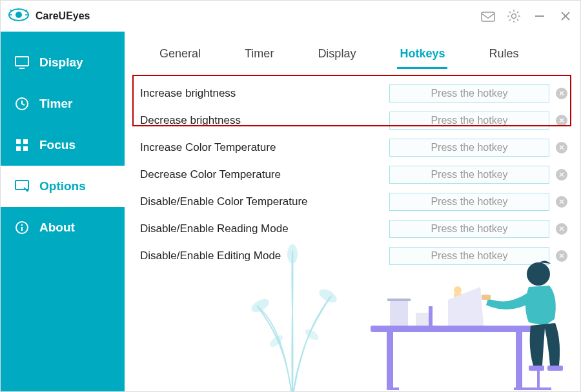 The height and width of the screenshot is (392, 581). Describe the element at coordinates (337, 55) in the screenshot. I see `tab-display: Display` at that location.